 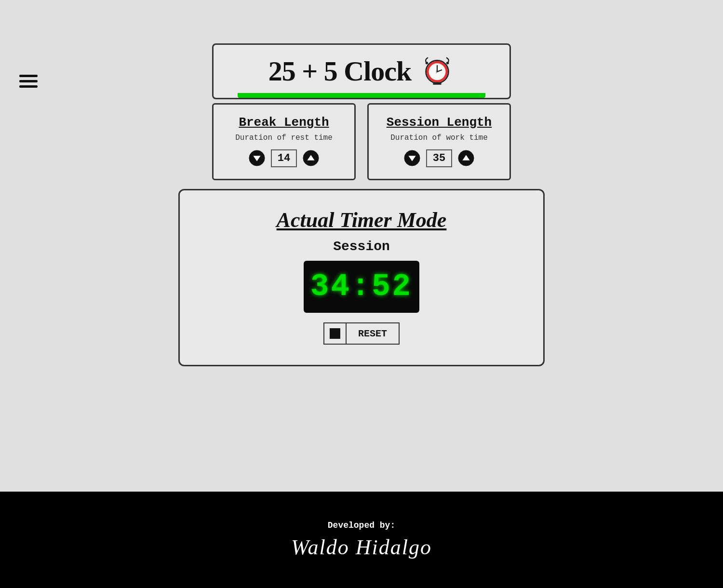 What do you see at coordinates (284, 158) in the screenshot?
I see `break-value-row: 14` at bounding box center [284, 158].